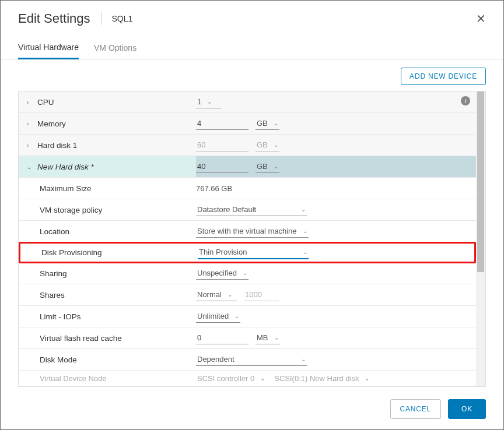  I want to click on shares-select: Normal ⌄, so click(216, 295).